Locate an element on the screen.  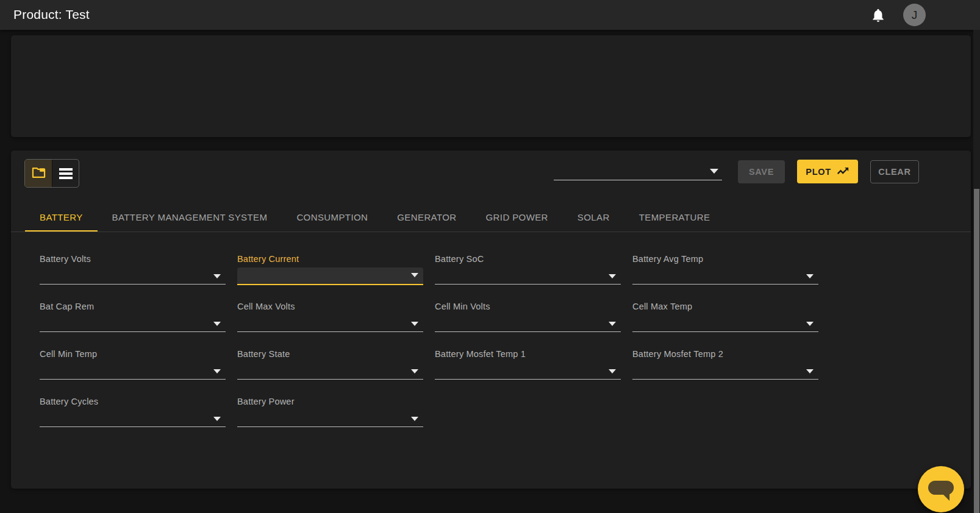
tabs-divider is located at coordinates (491, 232).